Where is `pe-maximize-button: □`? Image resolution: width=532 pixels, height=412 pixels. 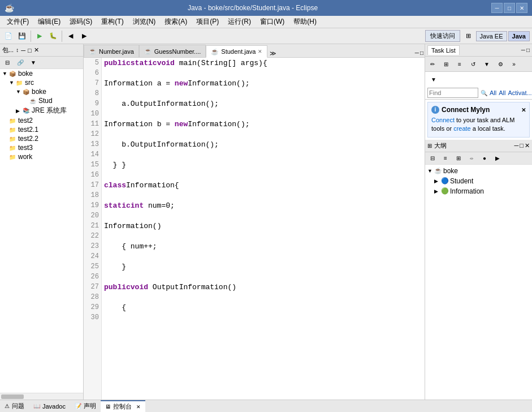 pe-maximize-button: □ is located at coordinates (29, 50).